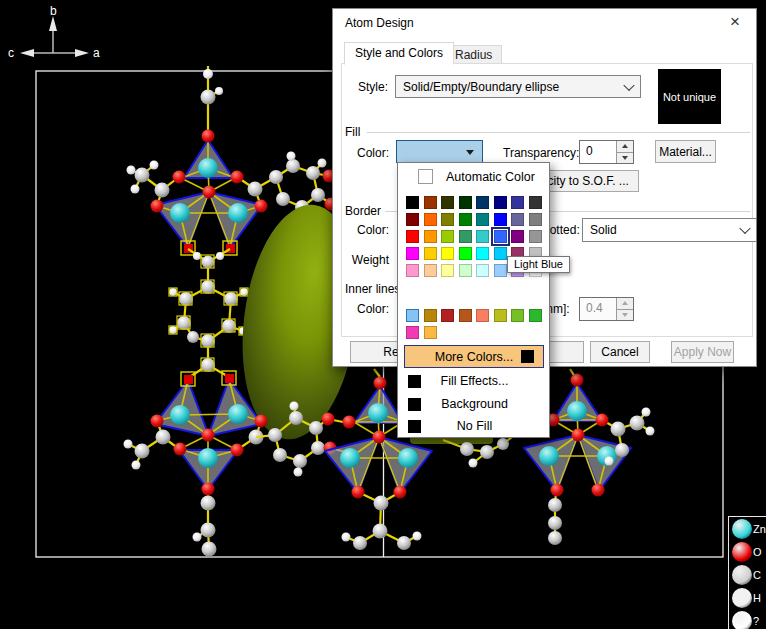  What do you see at coordinates (748, 620) in the screenshot?
I see `legend-item: ?` at bounding box center [748, 620].